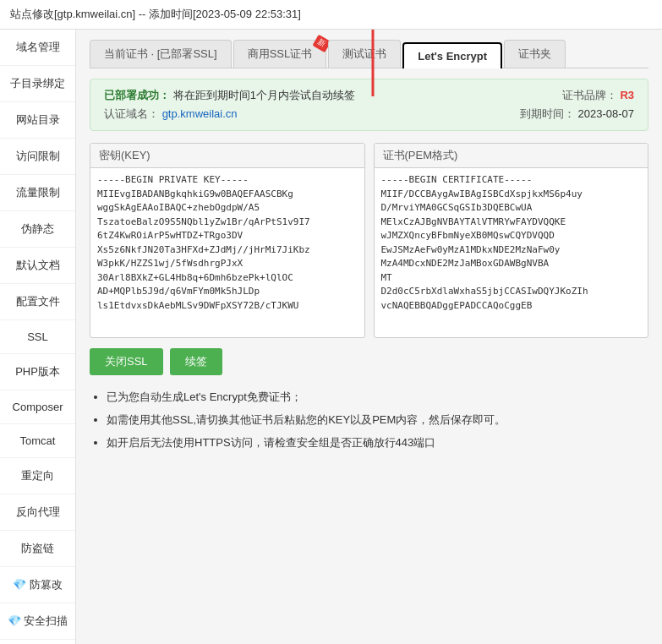 Image resolution: width=662 pixels, height=644 pixels. What do you see at coordinates (331, 15) in the screenshot?
I see `title-bar: 站点修改[gtp.kmweilai.cn] -- 添加时间[2023-05-09…` at bounding box center [331, 15].